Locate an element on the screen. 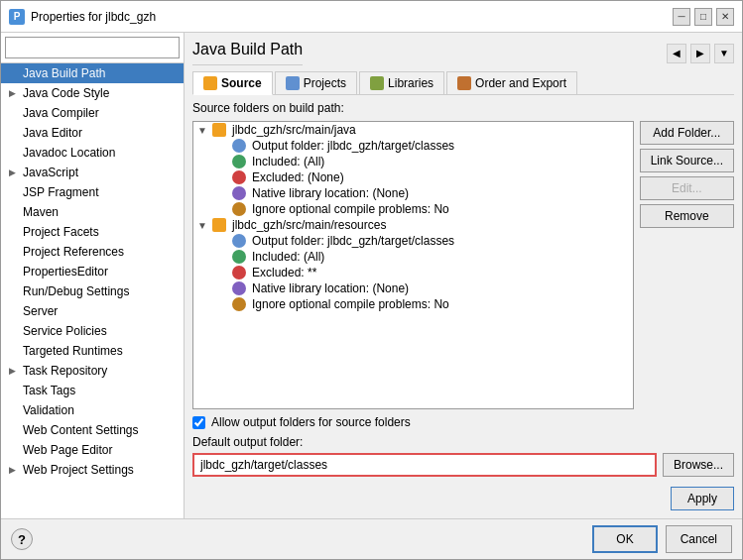 The image size is (743, 560). sidebar-item: Server is located at coordinates (92, 311).